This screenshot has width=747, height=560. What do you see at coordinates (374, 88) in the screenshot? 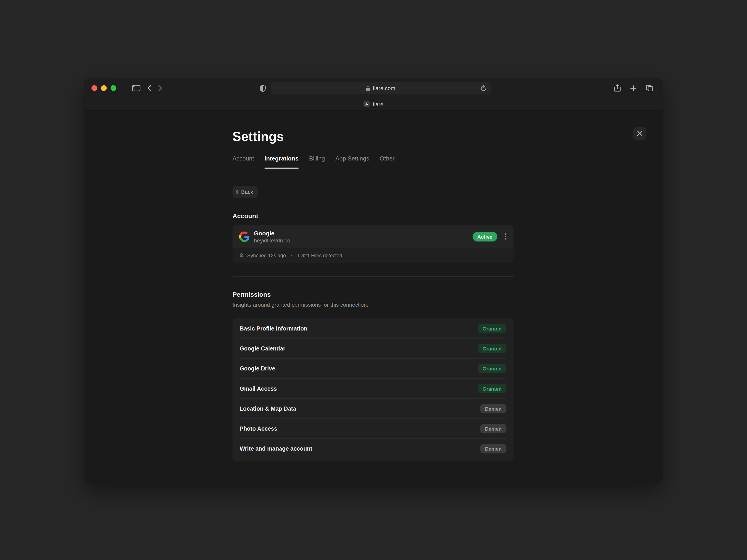
I see `browser-toolbar: flare.com` at bounding box center [374, 88].